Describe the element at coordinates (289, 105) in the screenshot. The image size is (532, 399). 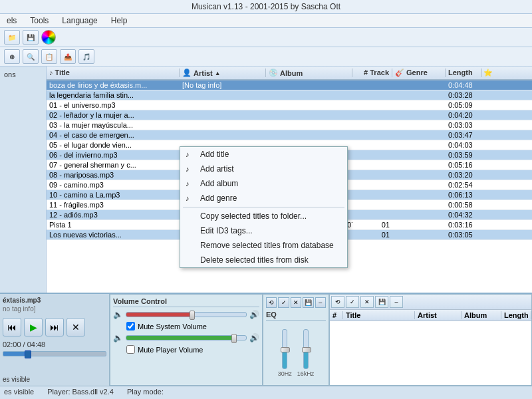
I see `table-row: 01 - el universo.mp3 0:05:09` at that location.